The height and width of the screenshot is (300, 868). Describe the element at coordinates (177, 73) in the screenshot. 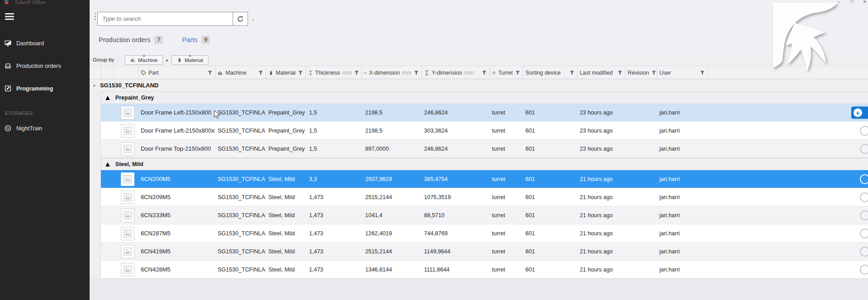

I see `column-header-part: Part` at that location.